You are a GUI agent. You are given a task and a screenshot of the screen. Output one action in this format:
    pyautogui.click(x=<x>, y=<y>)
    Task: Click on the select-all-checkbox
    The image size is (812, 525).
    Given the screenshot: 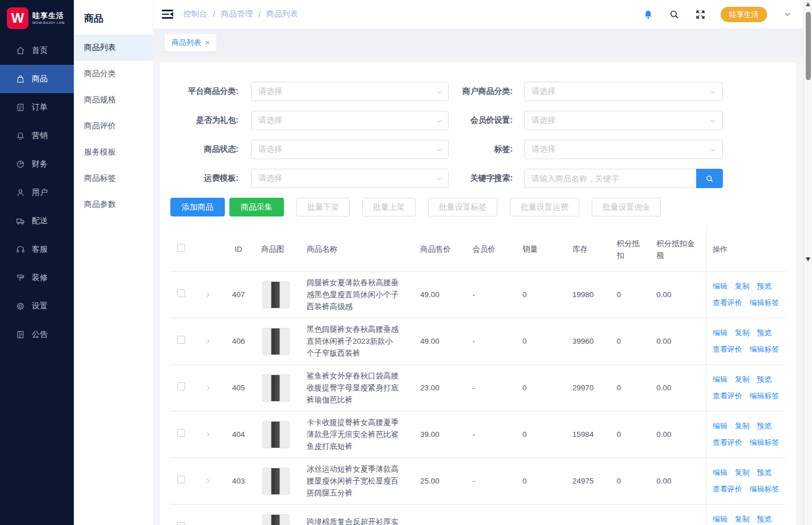 What is the action you would take?
    pyautogui.click(x=181, y=248)
    